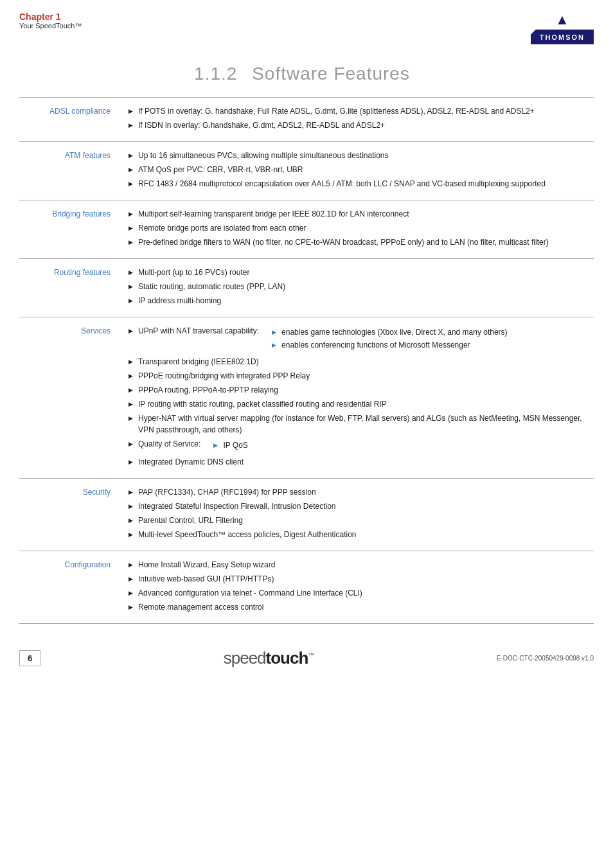 This screenshot has height=868, width=613. I want to click on thomson-logo: ▲ THOMSON, so click(562, 28).